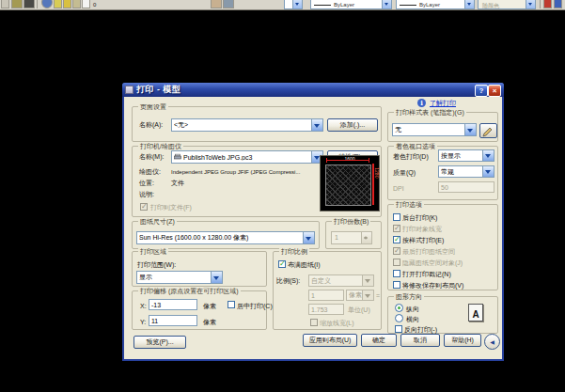 This screenshot has height=392, width=565. What do you see at coordinates (156, 265) in the screenshot?
I see `plot-range-label: 打印范围(W):` at bounding box center [156, 265].